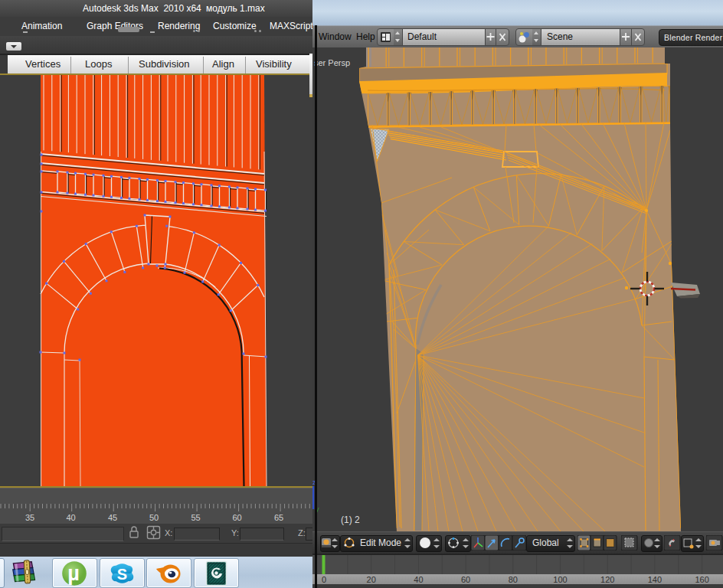 This screenshot has width=723, height=588. What do you see at coordinates (113, 518) in the screenshot?
I see `svg-text: 45` at bounding box center [113, 518].